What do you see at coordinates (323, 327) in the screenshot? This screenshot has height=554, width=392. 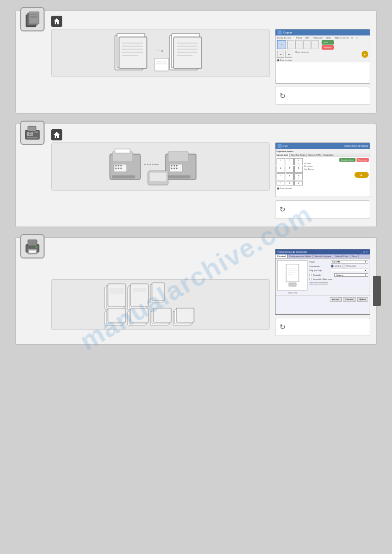 I see `print-reload-box: ↻` at bounding box center [323, 327].